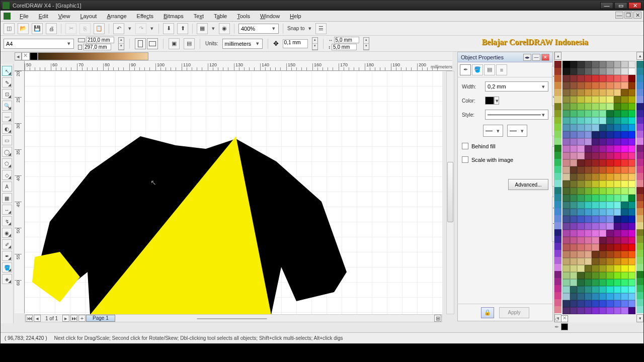 The height and width of the screenshot is (362, 644). Describe the element at coordinates (490, 70) in the screenshot. I see `docker-tab-text: ▤` at that location.